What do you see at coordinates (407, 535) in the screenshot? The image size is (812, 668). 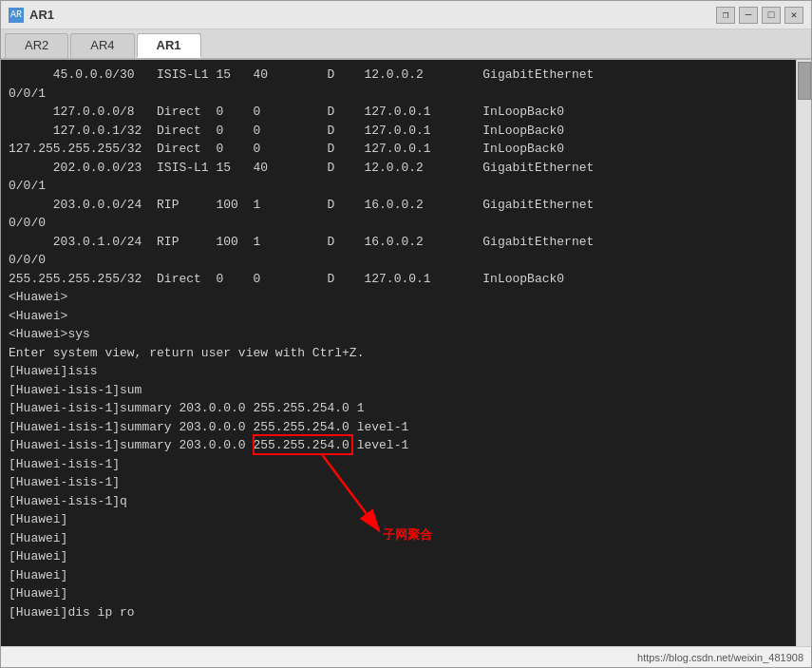 I see `annotation-label: 子网聚合` at bounding box center [407, 535].